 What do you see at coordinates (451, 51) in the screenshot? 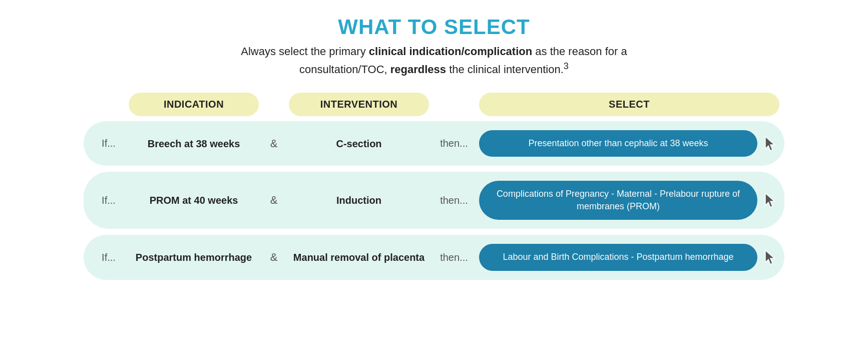
I see `subtitle-bold1: clinical indication/complication` at bounding box center [451, 51].